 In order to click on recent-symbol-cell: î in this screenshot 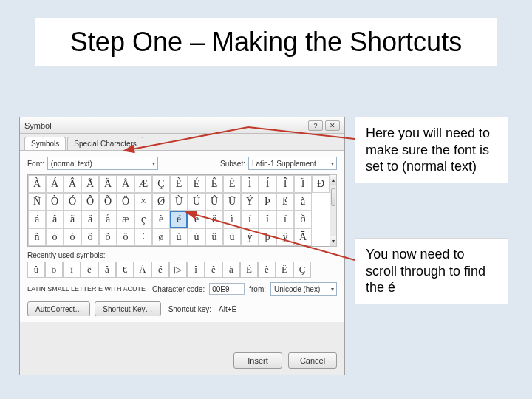, I will do `click(196, 270)`.